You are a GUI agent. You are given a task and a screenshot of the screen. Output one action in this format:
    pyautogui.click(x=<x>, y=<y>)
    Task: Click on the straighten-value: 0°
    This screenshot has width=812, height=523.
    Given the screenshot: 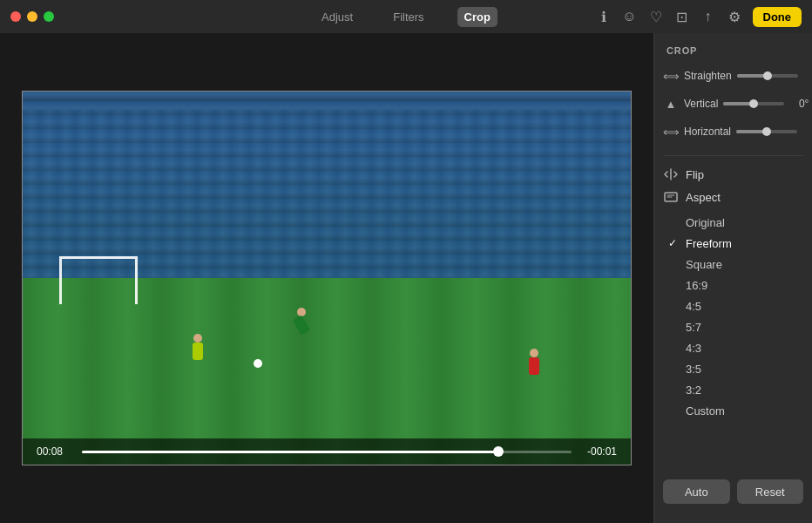 What is the action you would take?
    pyautogui.click(x=808, y=76)
    